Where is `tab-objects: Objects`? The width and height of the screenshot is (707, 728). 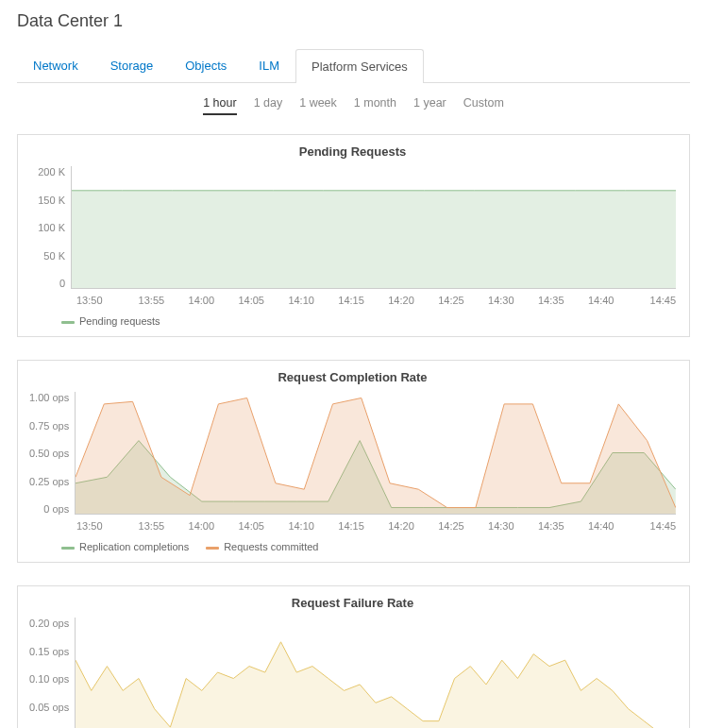 tab-objects: Objects is located at coordinates (206, 65).